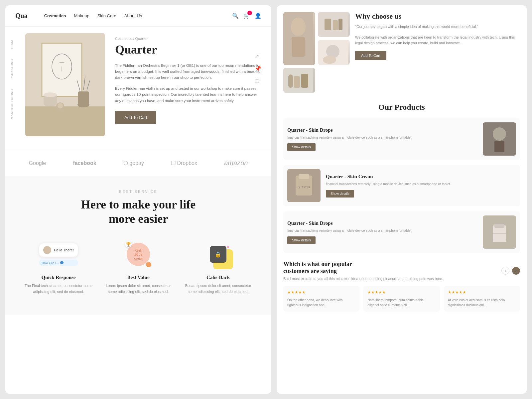 Image resolution: width=532 pixels, height=399 pixels. What do you see at coordinates (12, 45) in the screenshot?
I see `side-label-team: team` at bounding box center [12, 45].